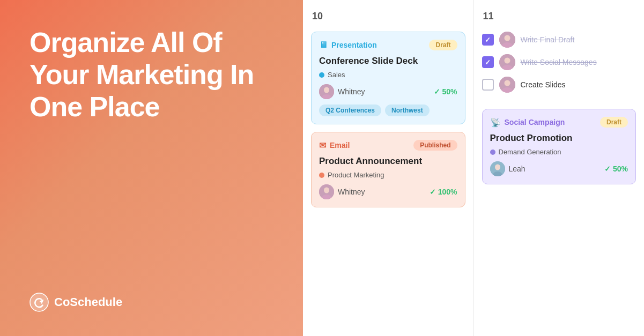  Describe the element at coordinates (388, 192) in the screenshot. I see `email-card-footer: Whitney ✓ 100%` at that location.